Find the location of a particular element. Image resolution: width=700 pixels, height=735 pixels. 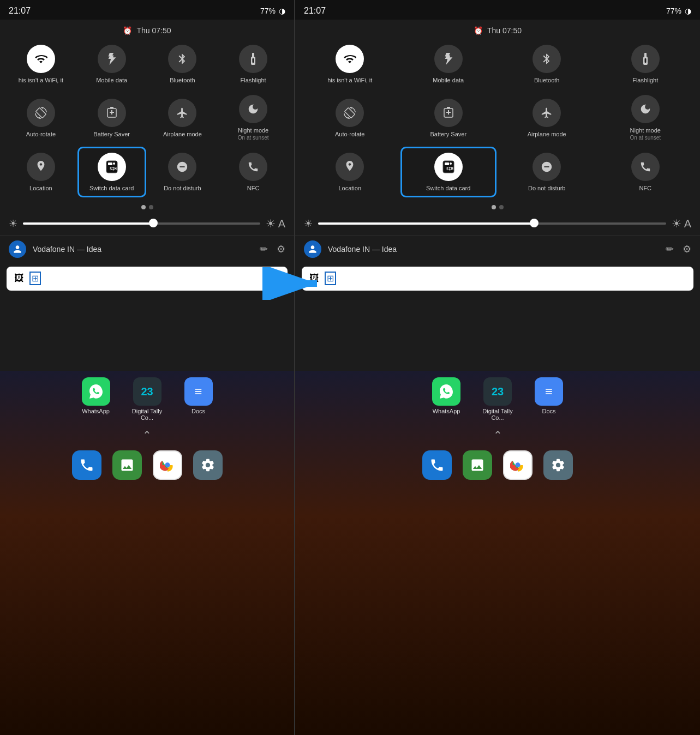

right-dock-gallery is located at coordinates (477, 465).